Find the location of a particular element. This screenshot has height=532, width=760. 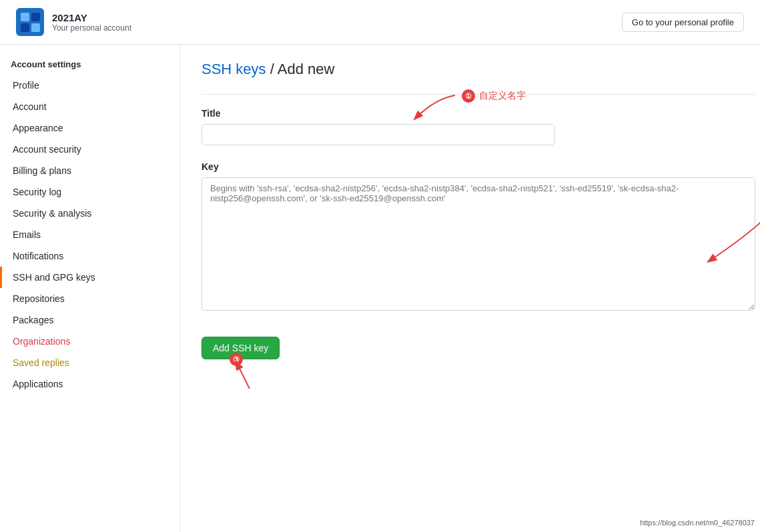

sidebar-heading: Account settings is located at coordinates (89, 65).